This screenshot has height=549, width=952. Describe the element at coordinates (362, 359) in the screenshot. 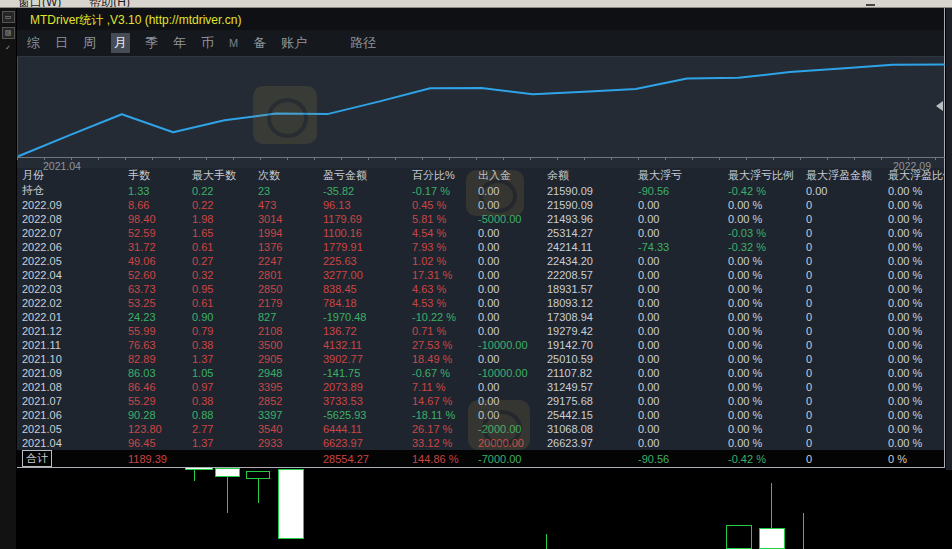

I see `cell: 3902.77` at that location.